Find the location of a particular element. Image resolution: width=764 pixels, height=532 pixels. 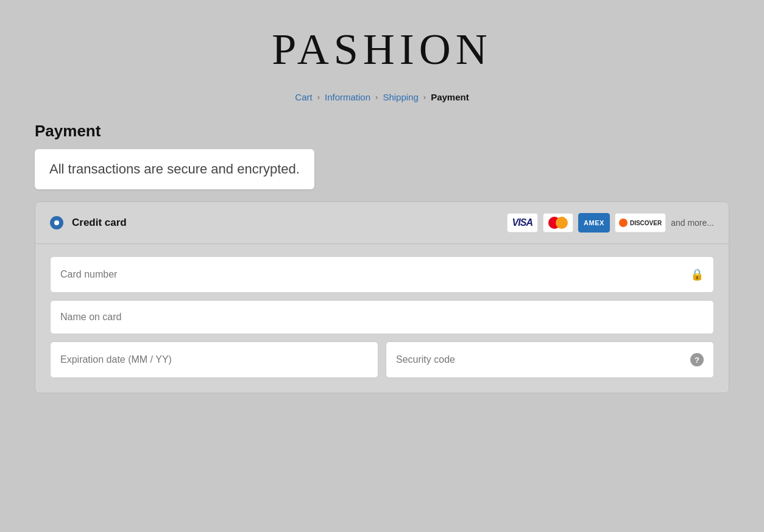

amex-icon: AMEX is located at coordinates (594, 223).